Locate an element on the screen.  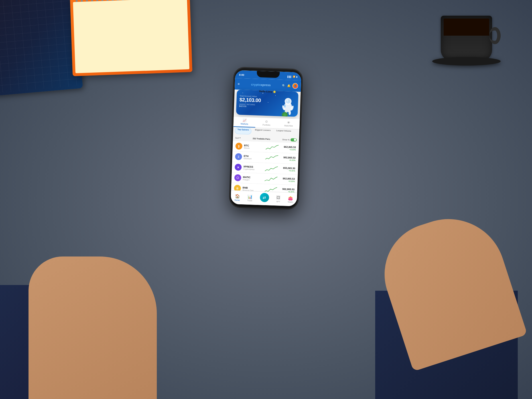
sub-tab-top-gainers: Top Gainers is located at coordinates (243, 131).